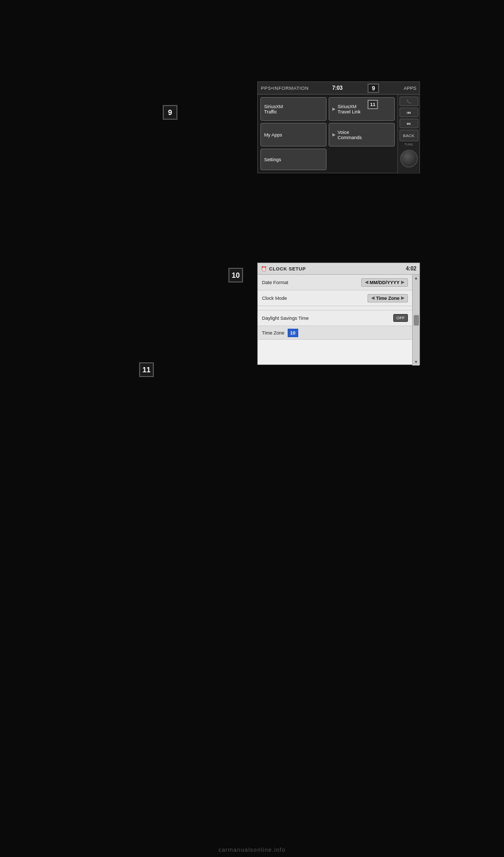 The width and height of the screenshot is (504, 857). I want to click on screen2-header: ⏰ CLOCK SETUP 4:02, so click(339, 269).